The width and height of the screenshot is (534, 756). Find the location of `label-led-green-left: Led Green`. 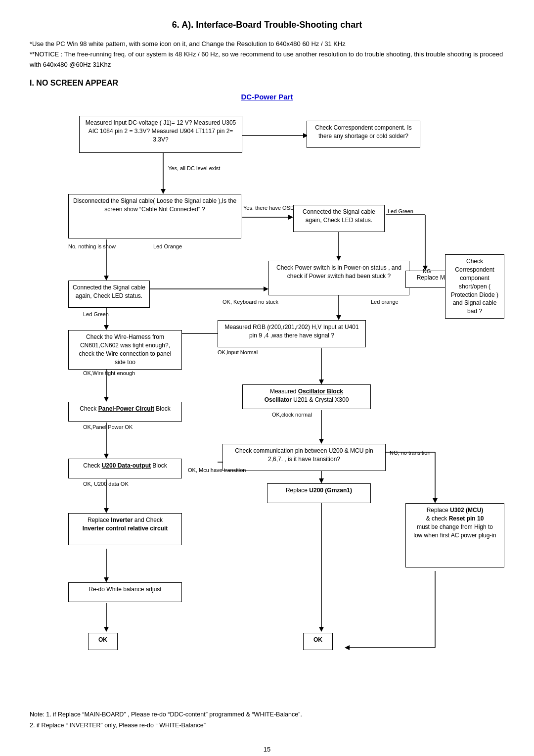

label-led-green-left: Led Green is located at coordinates (96, 314).